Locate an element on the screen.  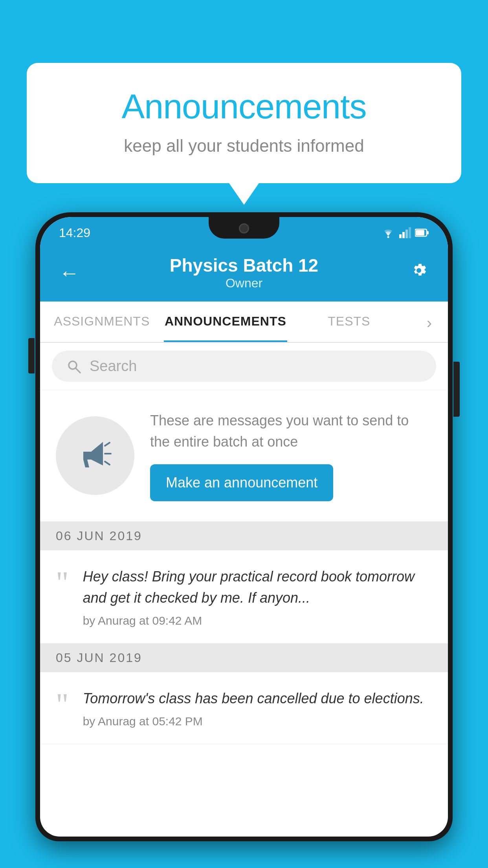
bubble-subtitle: keep all your students informed is located at coordinates (244, 146).